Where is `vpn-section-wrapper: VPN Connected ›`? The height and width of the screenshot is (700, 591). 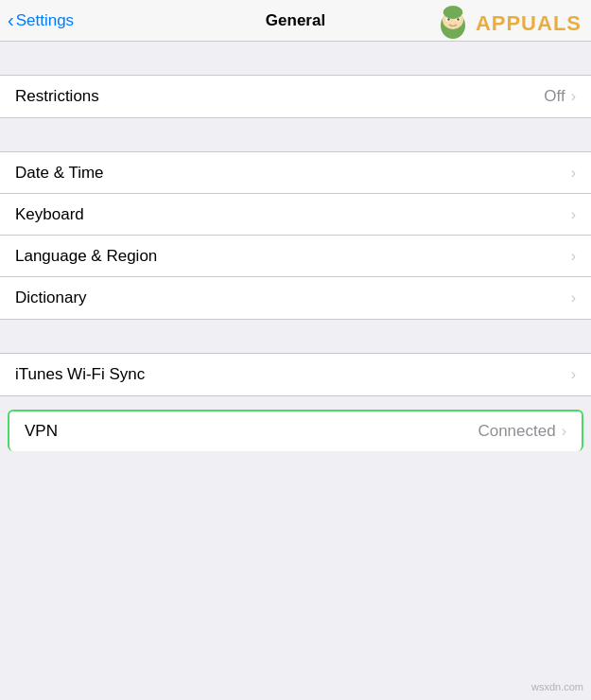 vpn-section-wrapper: VPN Connected › is located at coordinates (295, 430).